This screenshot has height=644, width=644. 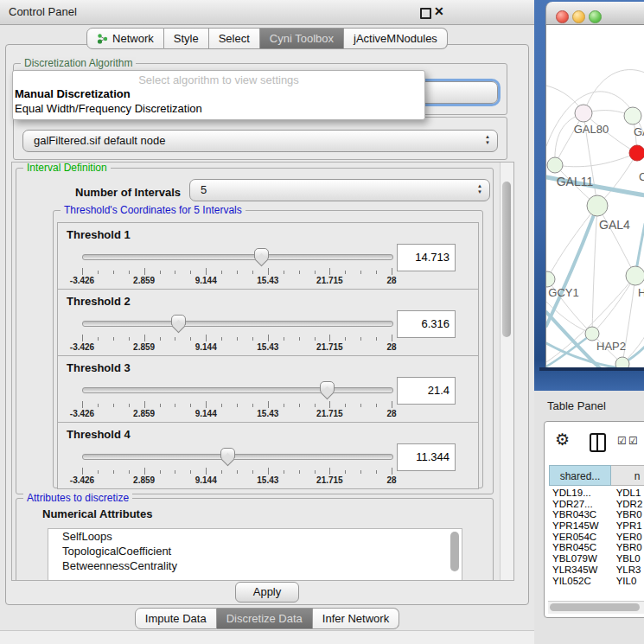 What do you see at coordinates (596, 581) in the screenshot?
I see `table-row: YIL052CYIL0` at bounding box center [596, 581].